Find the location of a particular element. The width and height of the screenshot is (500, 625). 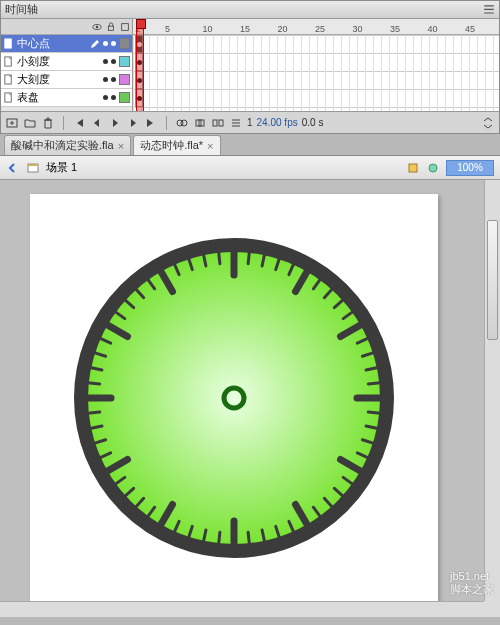

onion-skin-outlines-icon is located at coordinates (200, 123).